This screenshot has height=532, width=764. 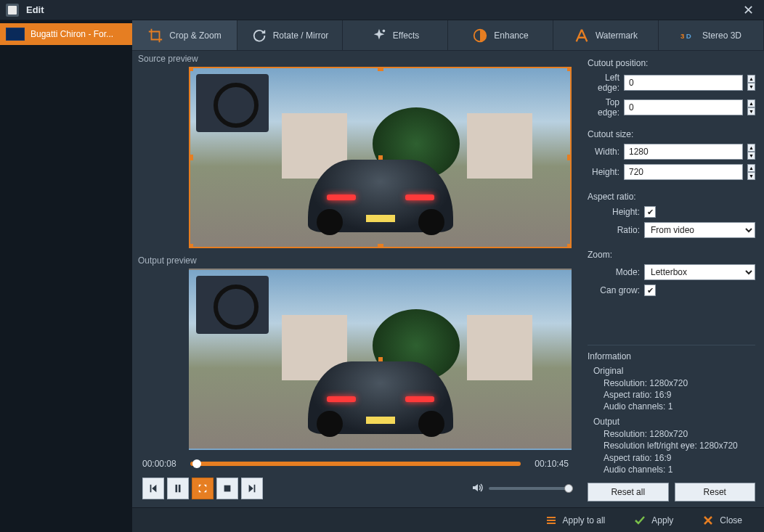 I want to click on width-input, so click(x=683, y=152).